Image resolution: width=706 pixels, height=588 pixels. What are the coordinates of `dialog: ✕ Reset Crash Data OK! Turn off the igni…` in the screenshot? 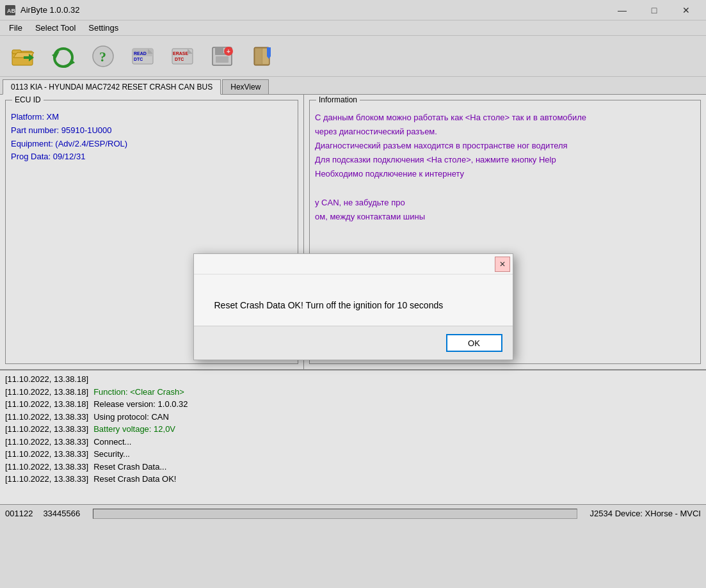 It's located at (353, 307).